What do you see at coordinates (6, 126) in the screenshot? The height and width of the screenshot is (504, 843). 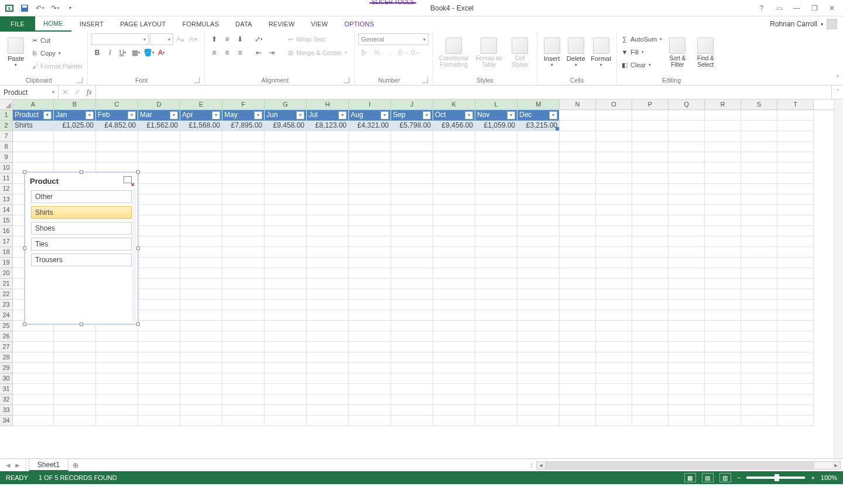 I see `row-header: 2` at bounding box center [6, 126].